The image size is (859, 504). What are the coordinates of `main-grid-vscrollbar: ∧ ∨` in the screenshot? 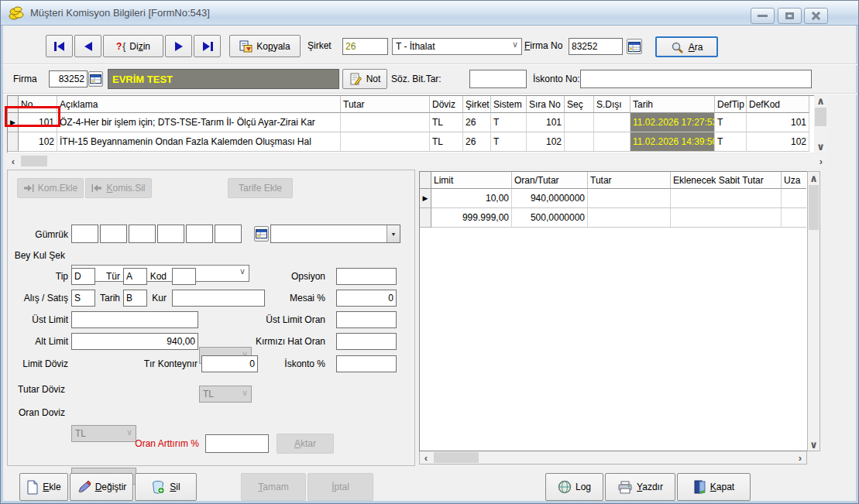 It's located at (821, 124).